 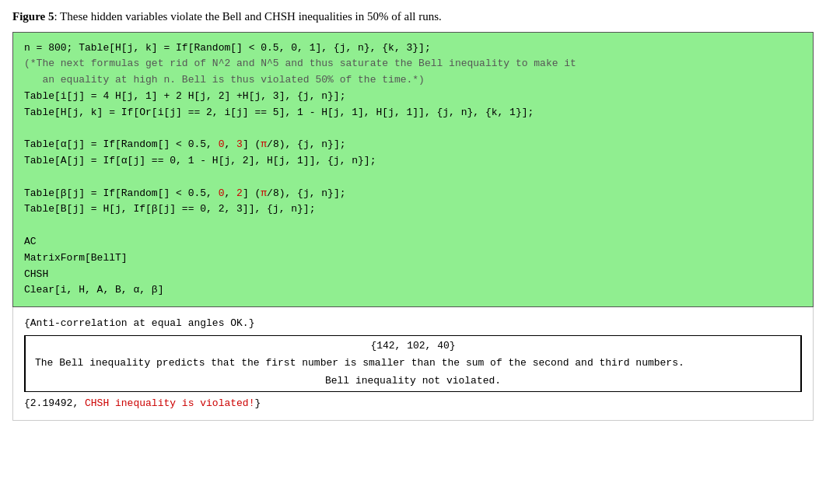 What do you see at coordinates (54, 403) in the screenshot?
I see `output-chsh-prefix: {2.19492,` at bounding box center [54, 403].